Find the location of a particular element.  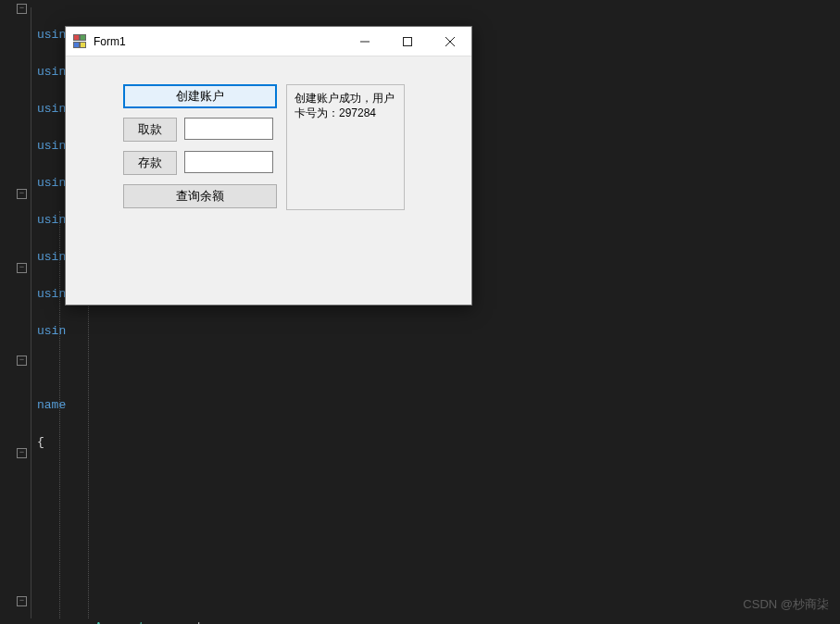

code-text: name is located at coordinates (52, 406).